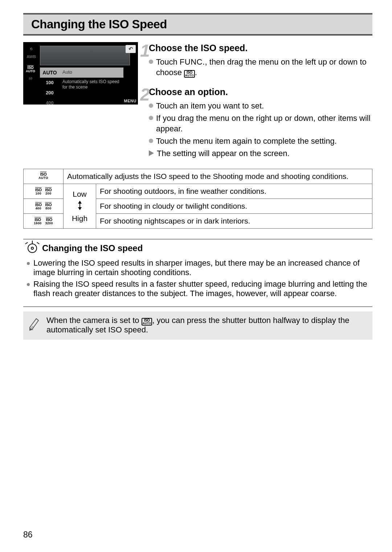 The height and width of the screenshot is (552, 392). Describe the element at coordinates (28, 535) in the screenshot. I see `page-number: 86` at that location.